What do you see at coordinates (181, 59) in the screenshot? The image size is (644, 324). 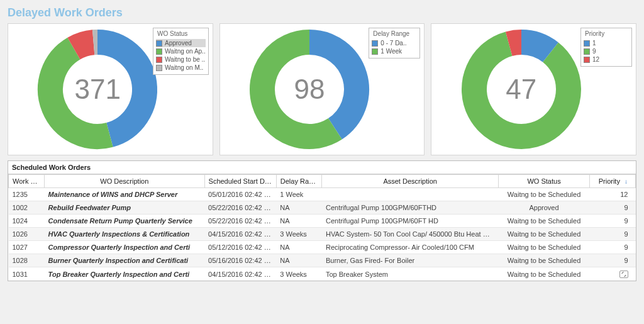 I see `legend-item: Waitng to be ..` at bounding box center [181, 59].